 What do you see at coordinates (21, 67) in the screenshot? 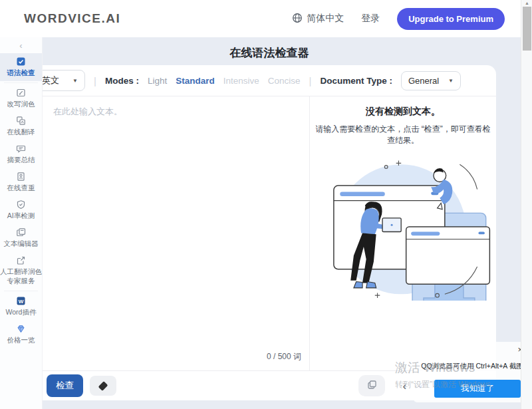
I see `sidebar-item-grammar-check: 语法检查` at bounding box center [21, 67].